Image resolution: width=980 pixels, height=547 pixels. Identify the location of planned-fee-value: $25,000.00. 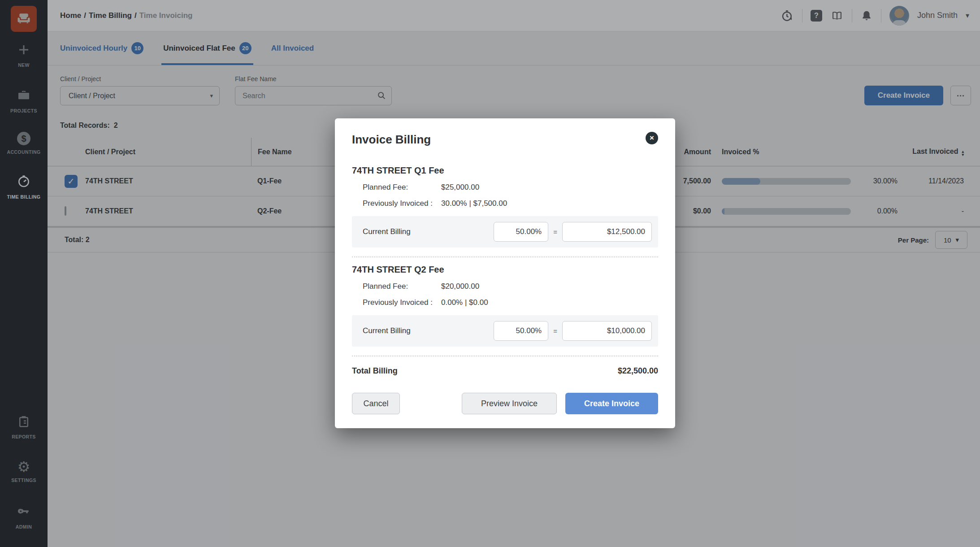
(460, 187).